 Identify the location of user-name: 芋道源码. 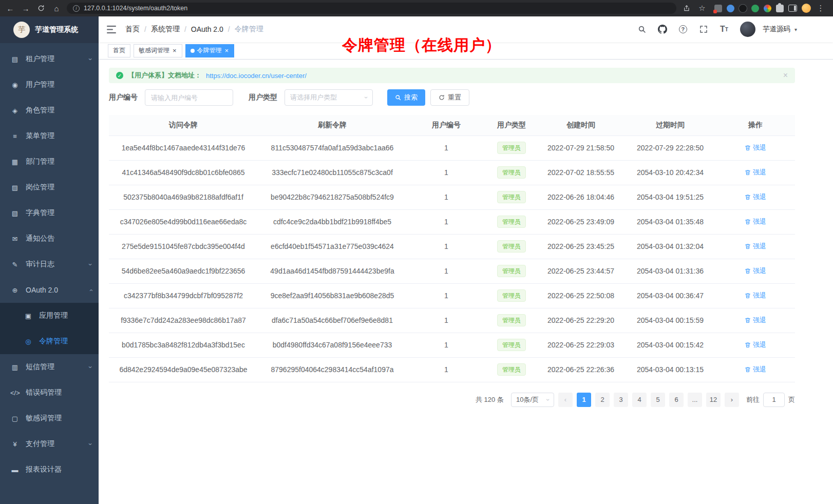
(777, 29).